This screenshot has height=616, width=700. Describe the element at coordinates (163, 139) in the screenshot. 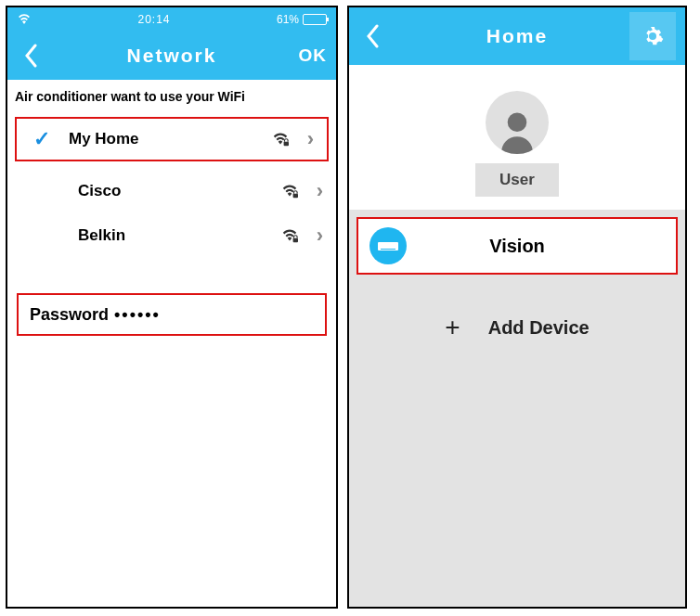

I see `wifi-name: My Home` at that location.